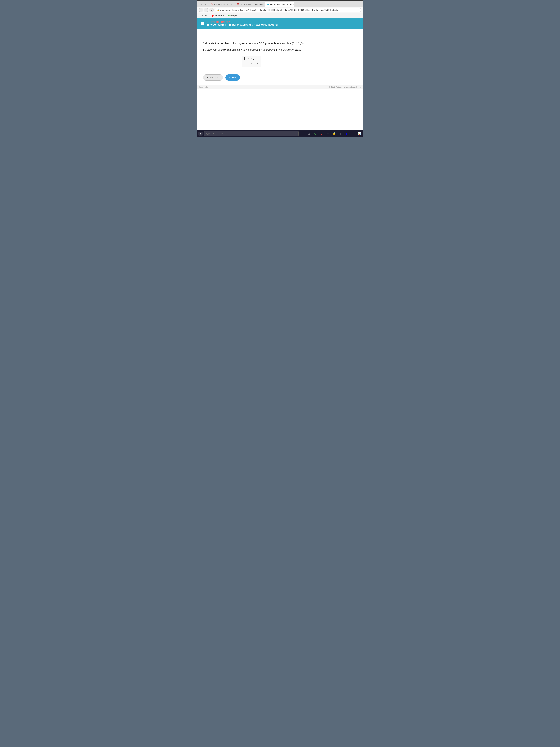 This screenshot has height=747, width=560. What do you see at coordinates (288, 10) in the screenshot?
I see `address-bar: 🔒 www-awn.aleks.com/alekscgi/x/lsl.exe/1…` at bounding box center [288, 10].